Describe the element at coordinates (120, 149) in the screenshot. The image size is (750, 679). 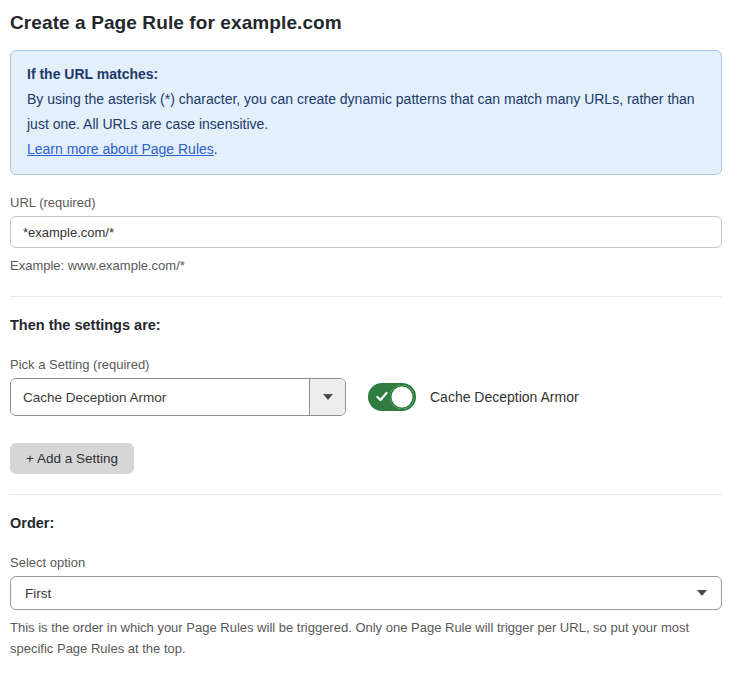
I see `learn-more-link: Learn more about Page Rules` at that location.